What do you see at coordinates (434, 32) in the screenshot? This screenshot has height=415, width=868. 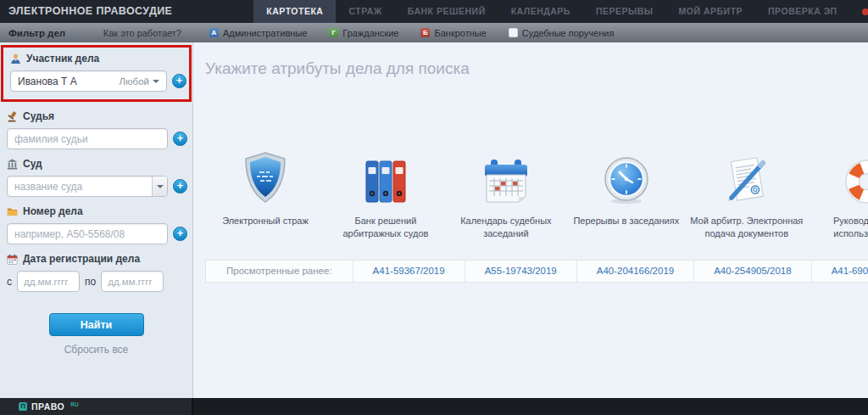 I see `filter-bar: Фильтр дел Как это работает? А Администр…` at bounding box center [434, 32].